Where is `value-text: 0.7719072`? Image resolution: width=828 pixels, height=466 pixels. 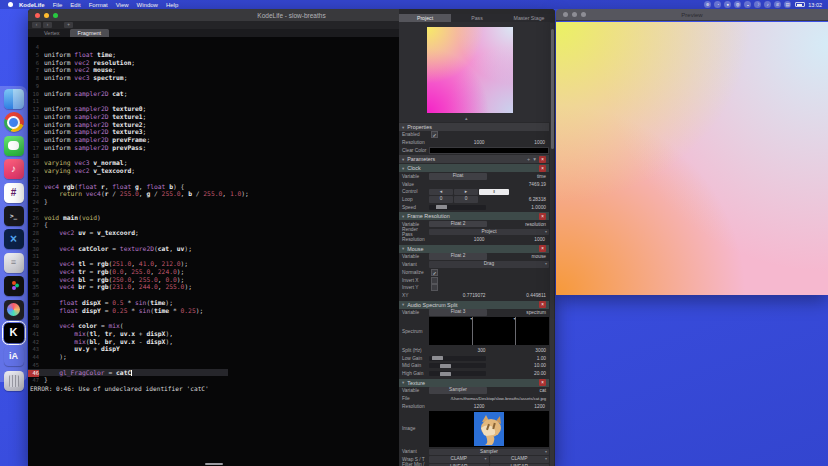 value-text: 0.7719072 is located at coordinates (459, 296).